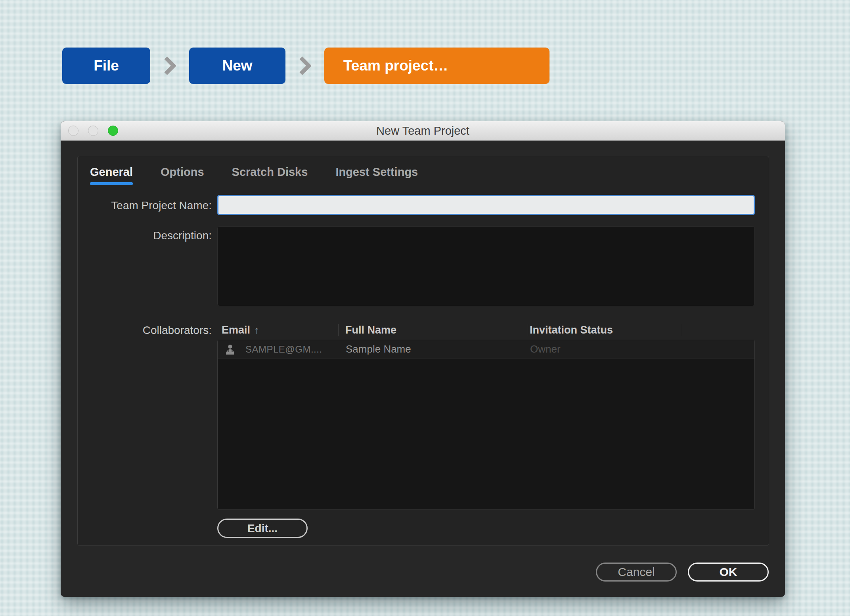  I want to click on user-icon, so click(230, 349).